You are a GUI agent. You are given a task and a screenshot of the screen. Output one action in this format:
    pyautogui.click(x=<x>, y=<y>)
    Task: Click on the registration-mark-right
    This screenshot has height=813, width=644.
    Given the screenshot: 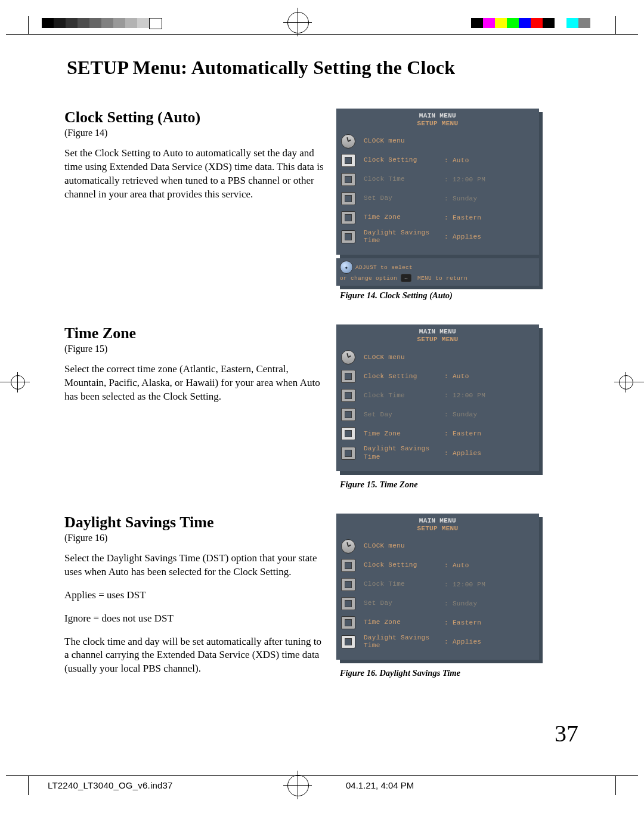 What is the action you would take?
    pyautogui.click(x=626, y=382)
    